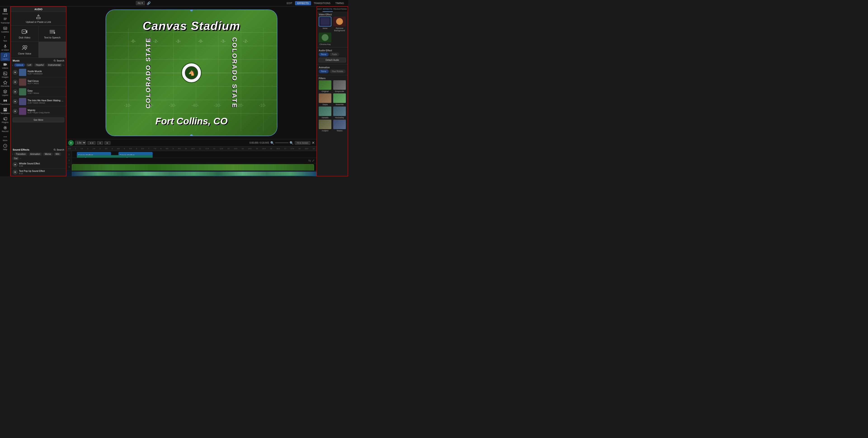  Describe the element at coordinates (313, 143) in the screenshot. I see `close-timeline-icon: ✕` at that location.